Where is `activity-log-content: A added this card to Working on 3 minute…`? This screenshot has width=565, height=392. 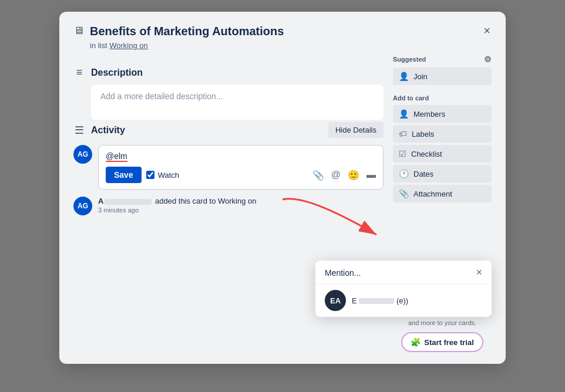
activity-log-content: A added this card to Working on 3 minute… is located at coordinates (177, 205).